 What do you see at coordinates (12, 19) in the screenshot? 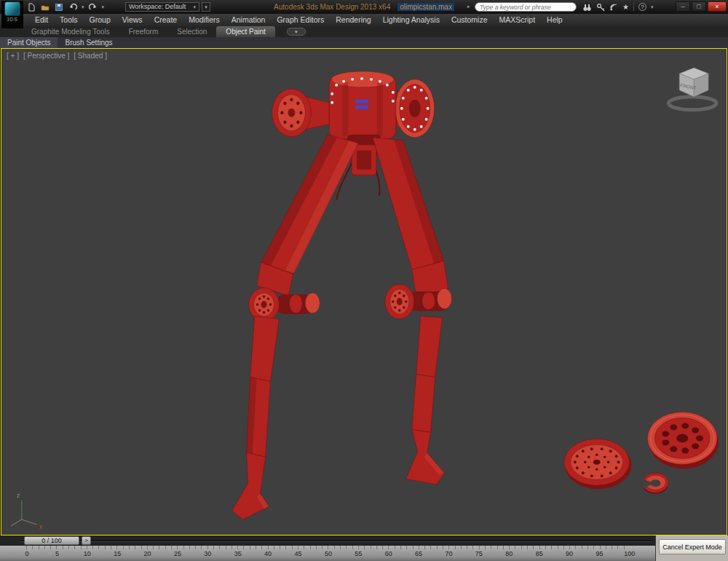
I see `logo-caption: 3DS` at bounding box center [12, 19].